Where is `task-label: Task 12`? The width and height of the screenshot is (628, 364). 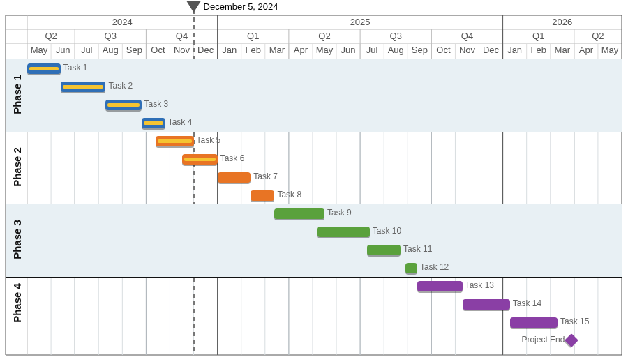 task-label: Task 12 is located at coordinates (434, 267).